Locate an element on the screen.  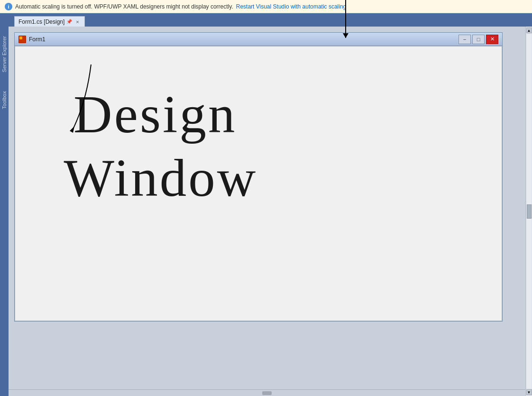
restart-vs-link: Restart Visual Studio with automatic sca… is located at coordinates (291, 7).